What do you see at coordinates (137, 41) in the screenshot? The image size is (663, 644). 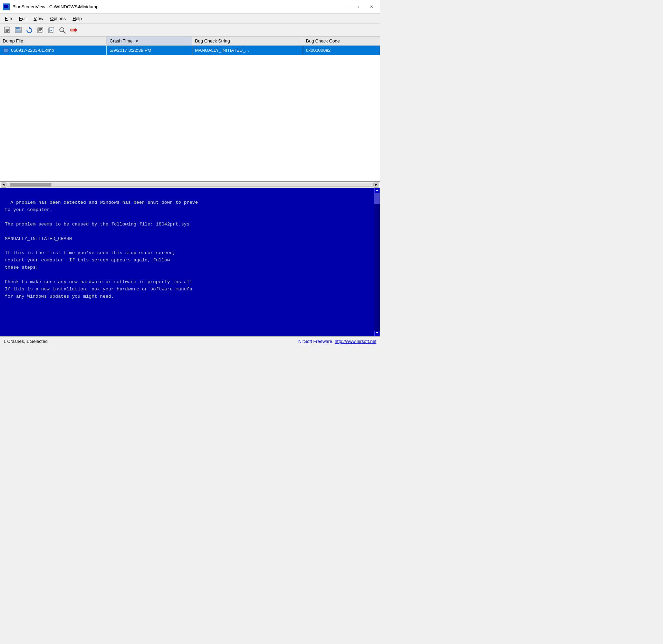 I see `sort-arrow-icon: ▼` at bounding box center [137, 41].